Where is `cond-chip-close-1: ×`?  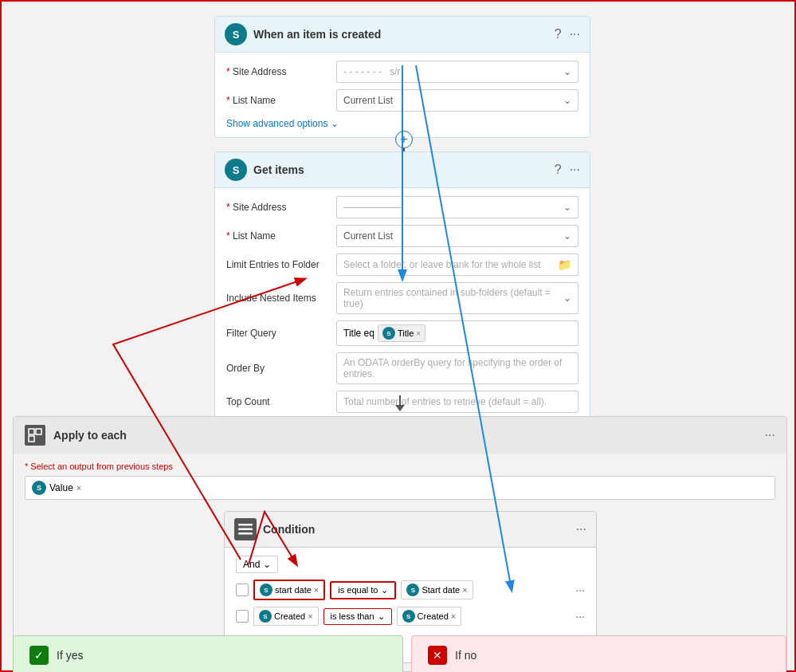
cond-chip-close-1: × is located at coordinates (316, 590).